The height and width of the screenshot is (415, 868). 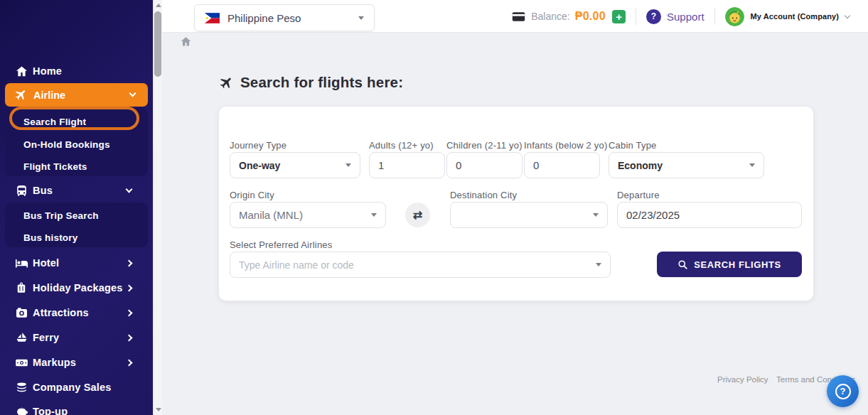 I want to click on sidebar-item-on-hold-bookings: On-Hold Bookings, so click(x=77, y=144).